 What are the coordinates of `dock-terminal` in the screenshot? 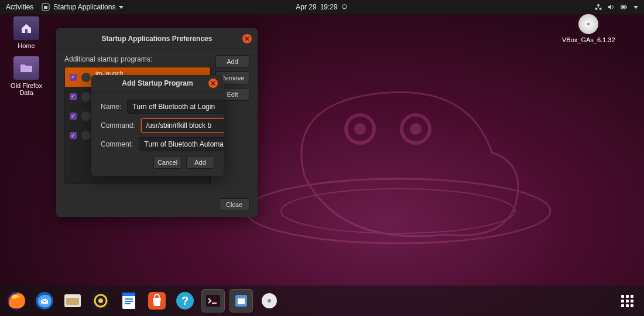 It's located at (213, 301).